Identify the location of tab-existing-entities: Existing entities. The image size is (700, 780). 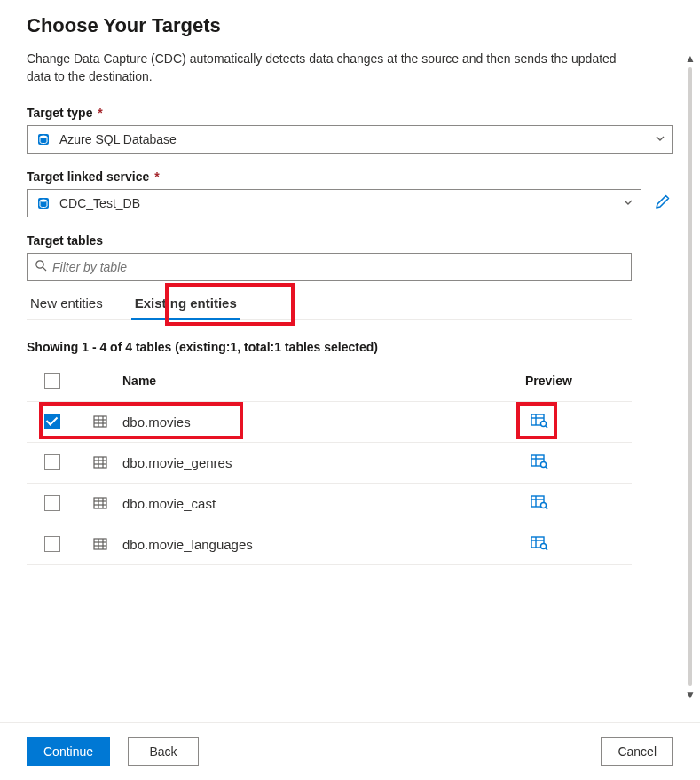
(186, 303).